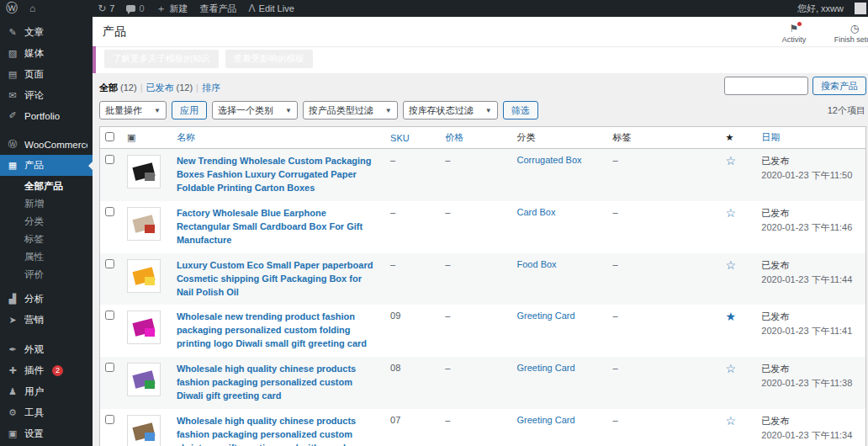 Image resolution: width=868 pixels, height=446 pixels. Describe the element at coordinates (451, 110) in the screenshot. I see `filter-select: 按库存状态过滤▼` at that location.